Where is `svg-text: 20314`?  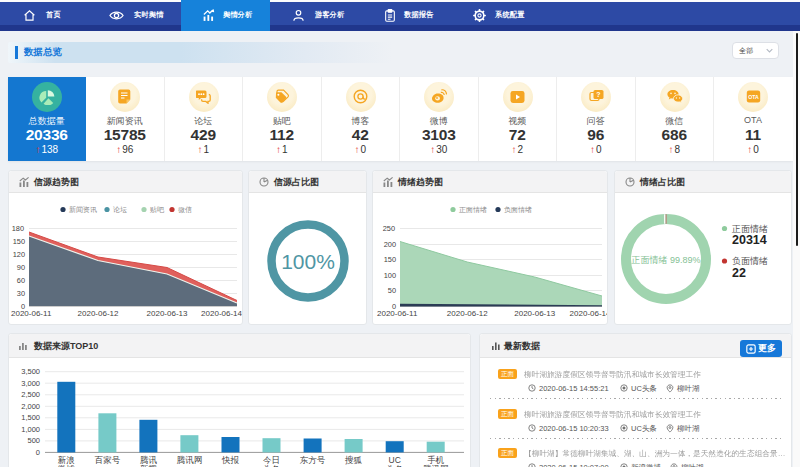
svg-text: 20314 is located at coordinates (750, 240).